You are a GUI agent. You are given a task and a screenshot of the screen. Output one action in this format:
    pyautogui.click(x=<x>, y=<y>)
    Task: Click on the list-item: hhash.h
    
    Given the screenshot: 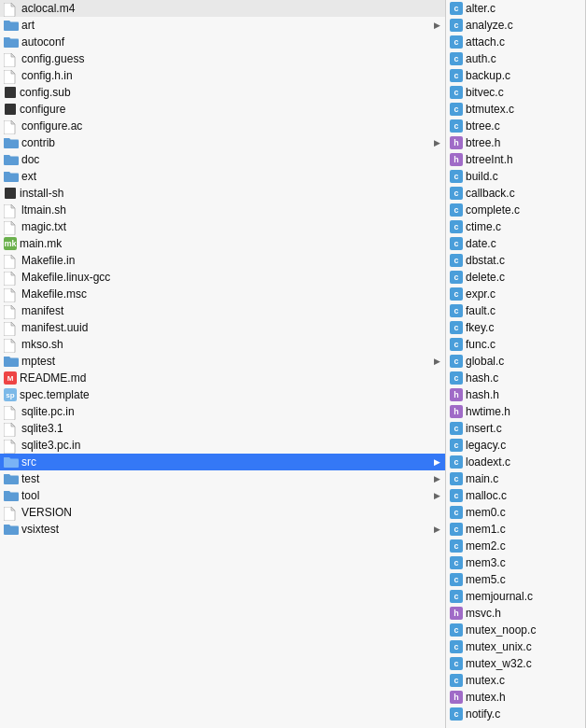 What is the action you would take?
    pyautogui.click(x=515, y=395)
    